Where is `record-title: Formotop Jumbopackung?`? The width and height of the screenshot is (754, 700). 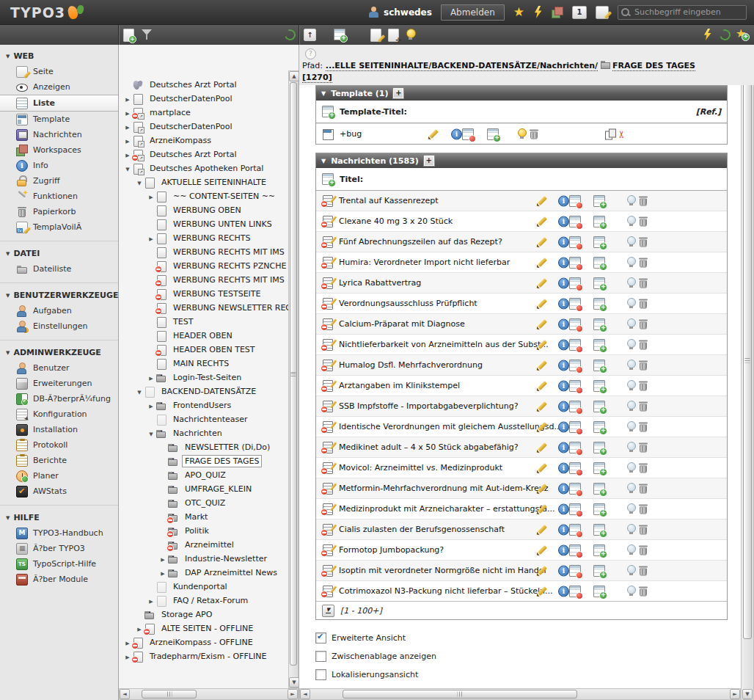
record-title: Formotop Jumbopackung? is located at coordinates (392, 550).